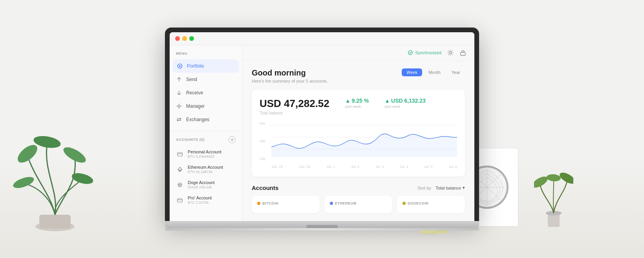  Describe the element at coordinates (431, 203) in the screenshot. I see `dogecoin-label: DOGECOIN` at that location.